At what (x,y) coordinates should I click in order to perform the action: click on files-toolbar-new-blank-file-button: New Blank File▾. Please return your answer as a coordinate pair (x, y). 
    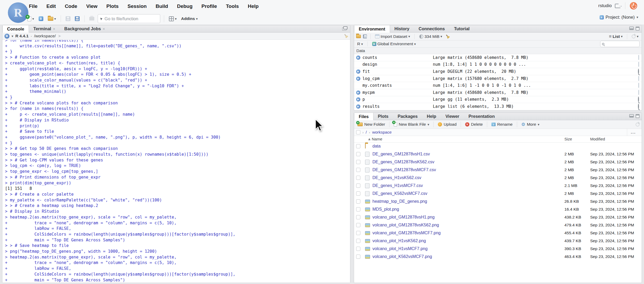
    Looking at the image, I should click on (411, 124).